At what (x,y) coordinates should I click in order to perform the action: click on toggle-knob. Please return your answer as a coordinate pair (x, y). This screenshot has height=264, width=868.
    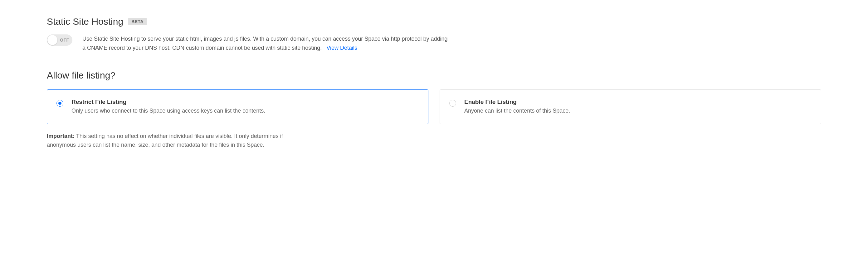
    Looking at the image, I should click on (53, 40).